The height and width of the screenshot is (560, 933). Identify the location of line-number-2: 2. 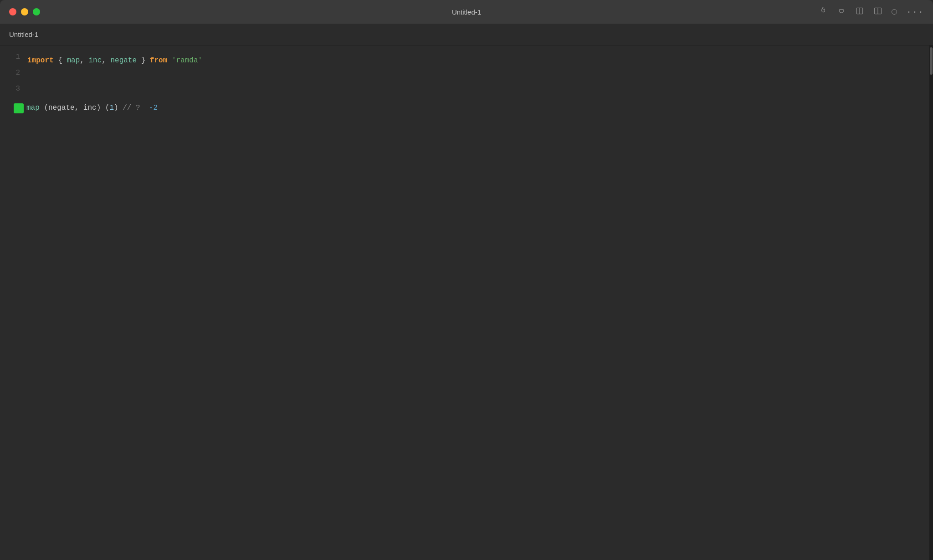
(10, 73).